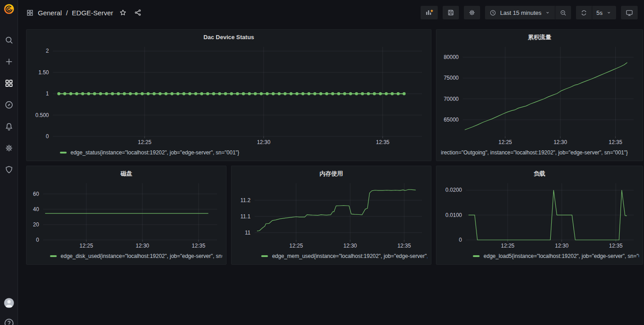 The image size is (644, 325). Describe the element at coordinates (529, 13) in the screenshot. I see `dashboard-toolbar: Last 15 minutes` at that location.